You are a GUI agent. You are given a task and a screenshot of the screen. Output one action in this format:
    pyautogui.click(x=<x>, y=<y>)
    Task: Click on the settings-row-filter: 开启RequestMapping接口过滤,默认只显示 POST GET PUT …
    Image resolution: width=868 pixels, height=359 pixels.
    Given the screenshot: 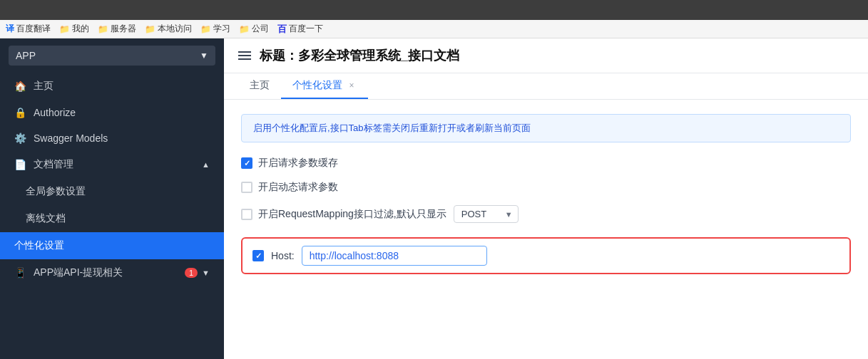 What is the action you would take?
    pyautogui.click(x=546, y=214)
    